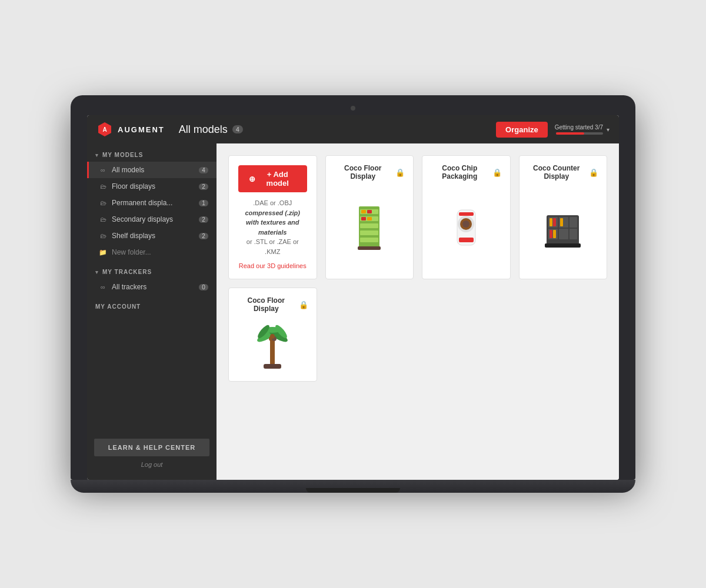 This screenshot has height=588, width=706. Describe the element at coordinates (97, 272) in the screenshot. I see `my-trackers-chevron-icon: ▾` at that location.